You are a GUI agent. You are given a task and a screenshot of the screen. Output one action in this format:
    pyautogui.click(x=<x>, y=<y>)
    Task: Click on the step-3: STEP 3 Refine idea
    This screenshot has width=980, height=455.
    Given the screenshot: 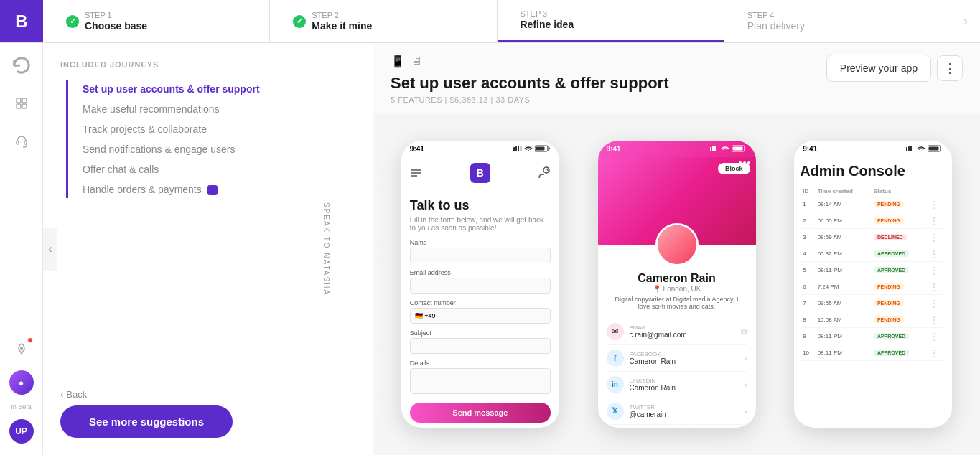 What is the action you would take?
    pyautogui.click(x=611, y=22)
    